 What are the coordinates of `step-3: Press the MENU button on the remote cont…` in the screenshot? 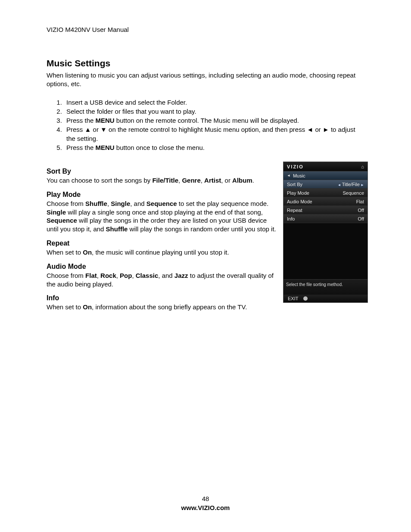 It's located at (215, 121).